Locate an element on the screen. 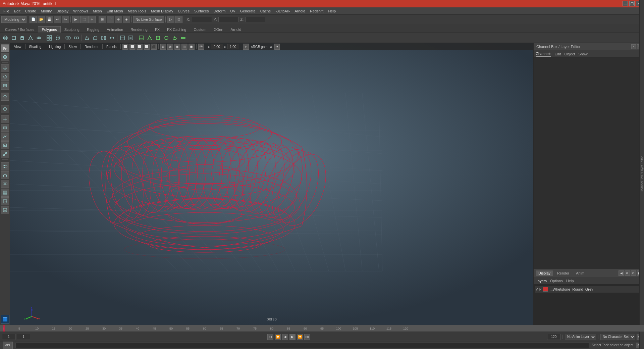  tab-curves-surfaces: Curves / Surfaces is located at coordinates (19, 30).